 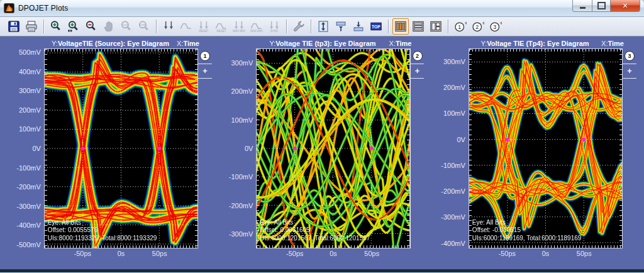 I want to click on waveform-maxmin-icon: MAX MIN, so click(x=257, y=26).